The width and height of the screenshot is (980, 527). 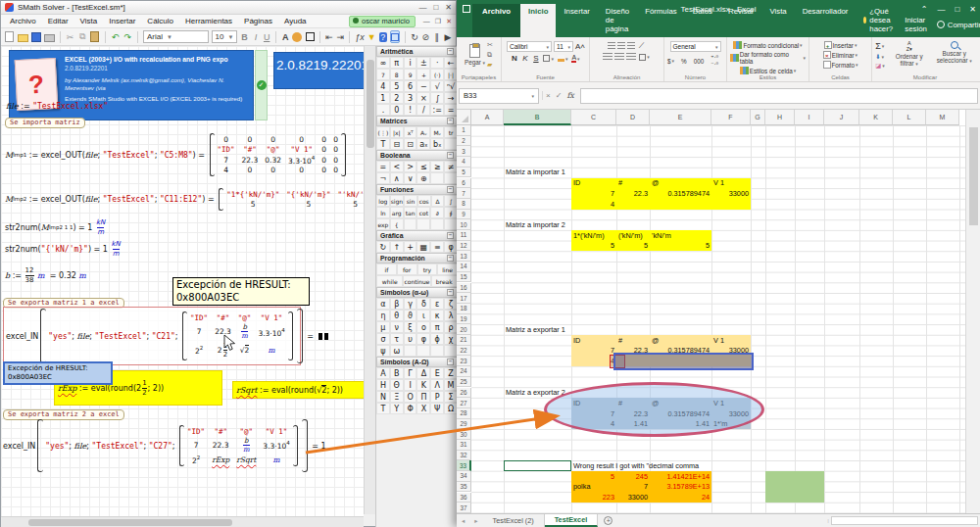 I want to click on cell-E6: @, so click(x=680, y=184).